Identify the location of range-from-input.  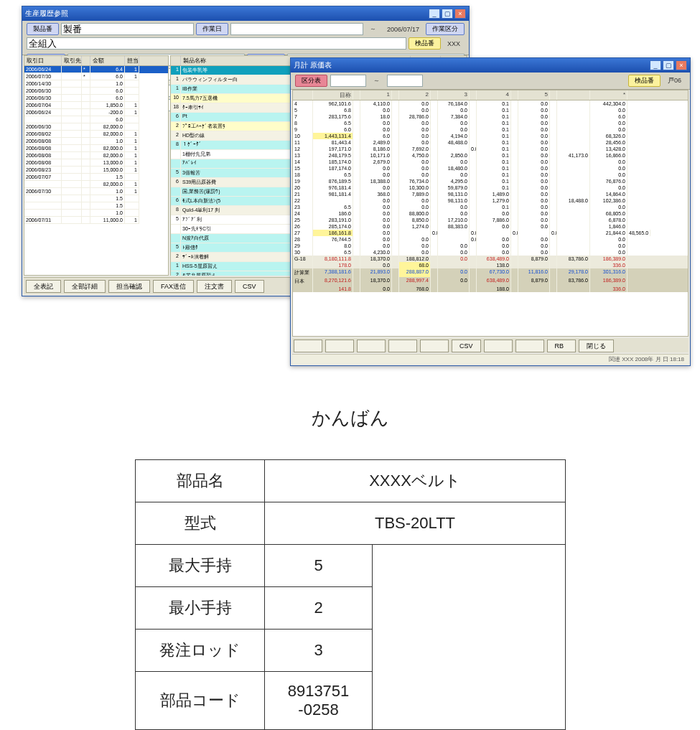
(348, 80).